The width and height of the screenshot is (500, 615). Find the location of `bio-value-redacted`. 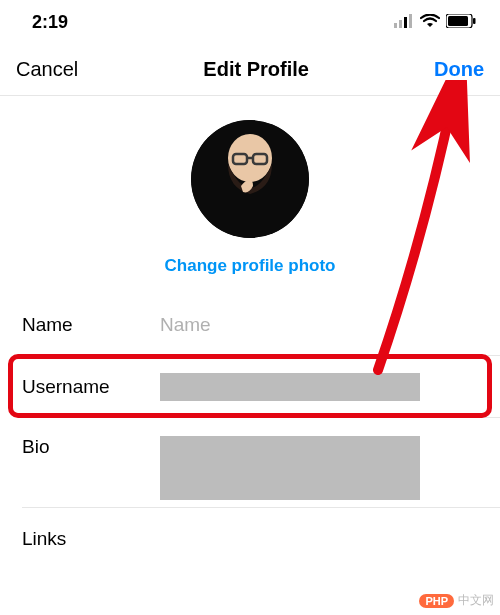

bio-value-redacted is located at coordinates (290, 468).